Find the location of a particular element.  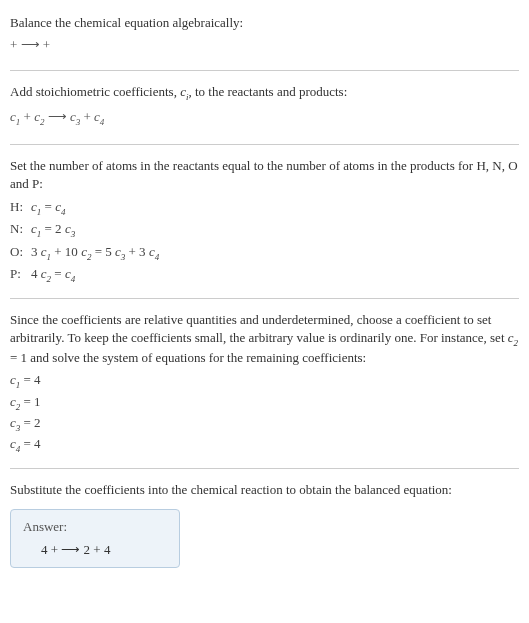

heading-substitute: Substitute the coefficients into the che… is located at coordinates (264, 490).